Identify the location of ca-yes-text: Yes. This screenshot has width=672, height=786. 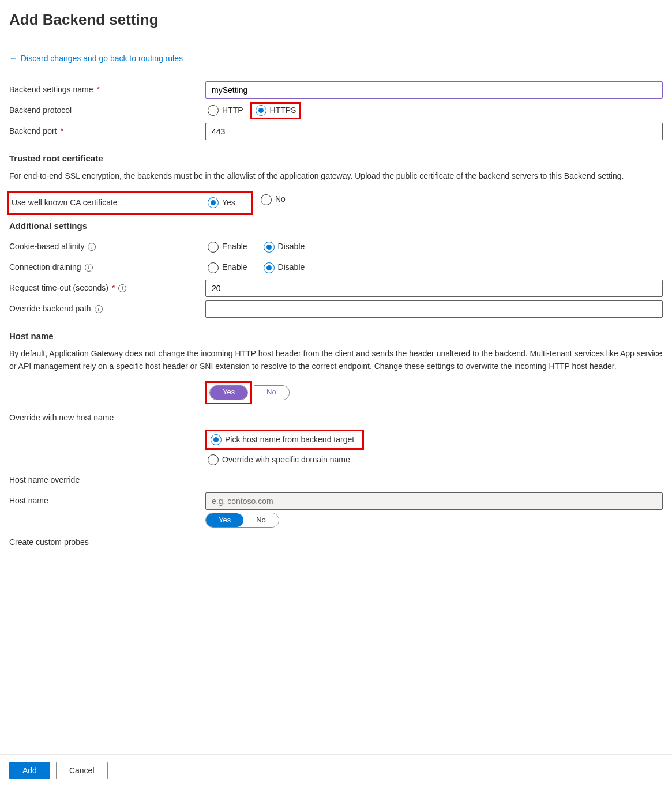
(228, 203).